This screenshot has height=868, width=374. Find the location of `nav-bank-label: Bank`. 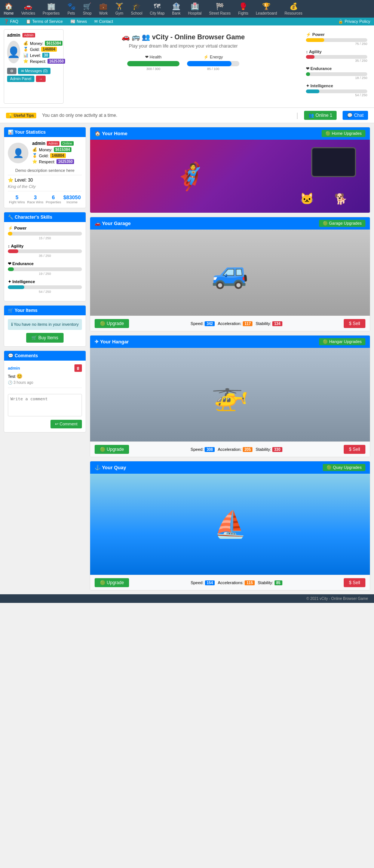

nav-bank-label: Bank is located at coordinates (177, 13).